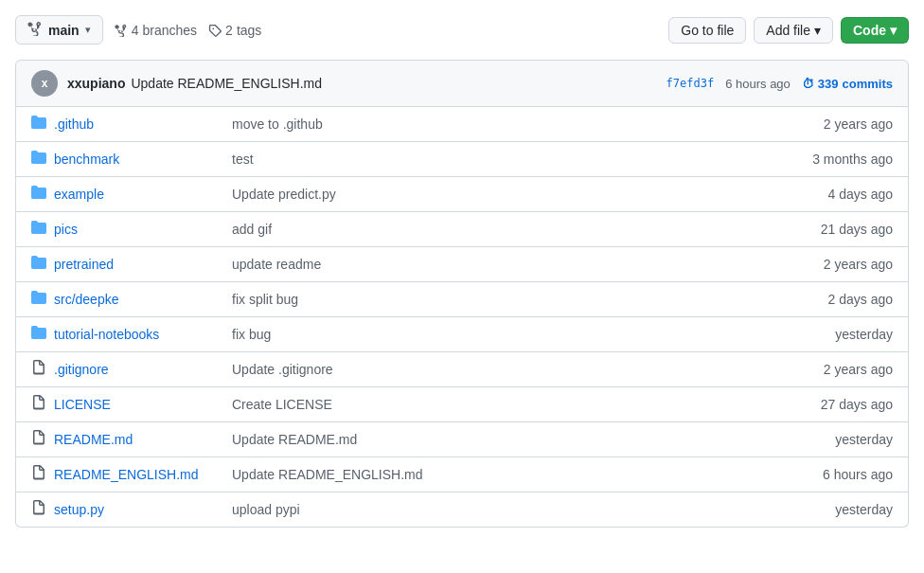 This screenshot has height=573, width=924. Describe the element at coordinates (826, 404) in the screenshot. I see `file-time: 27 days ago` at that location.